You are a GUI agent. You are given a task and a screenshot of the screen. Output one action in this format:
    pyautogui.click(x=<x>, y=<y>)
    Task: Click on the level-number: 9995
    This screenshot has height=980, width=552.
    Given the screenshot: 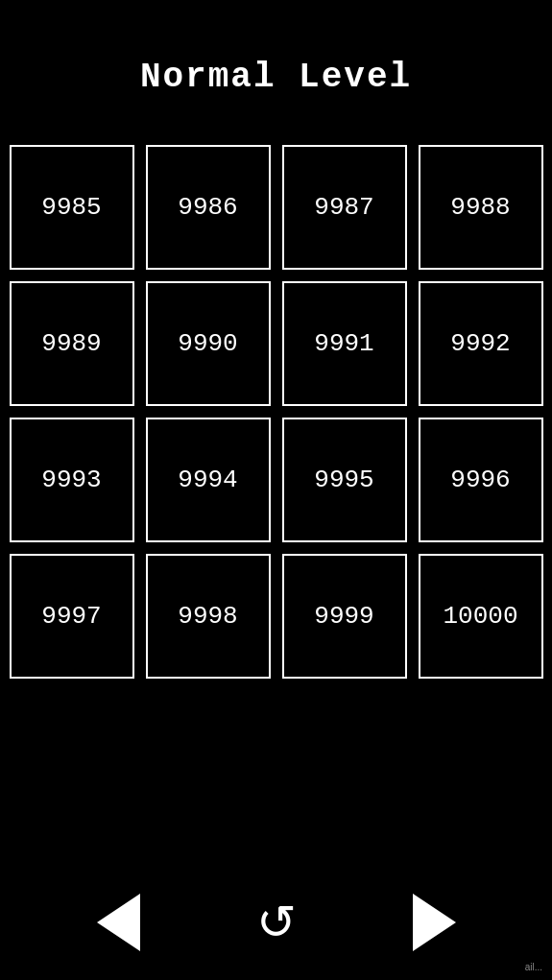 What is the action you would take?
    pyautogui.click(x=344, y=480)
    